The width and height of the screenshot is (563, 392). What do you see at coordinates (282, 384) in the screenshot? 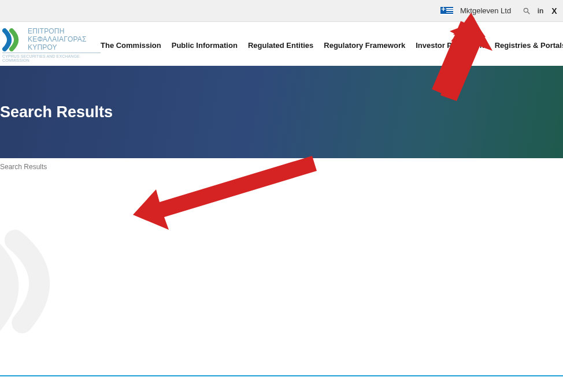
I see `footer-space` at bounding box center [282, 384].